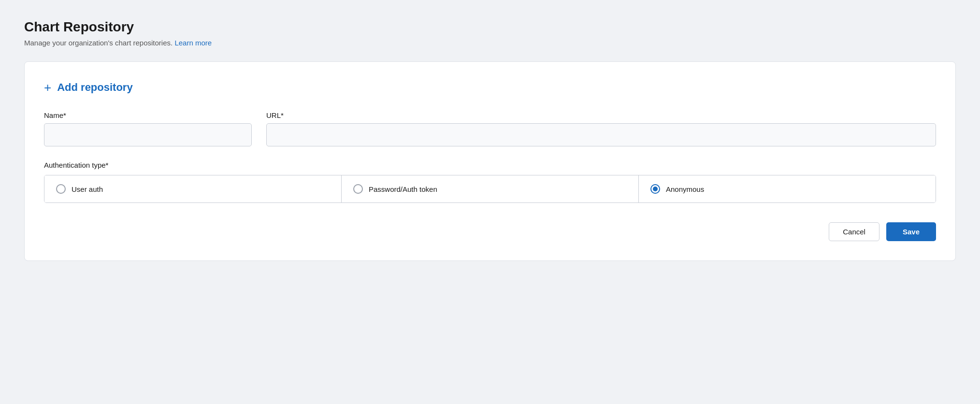 Image resolution: width=980 pixels, height=404 pixels. Describe the element at coordinates (854, 232) in the screenshot. I see `cancel-button: Cancel` at that location.